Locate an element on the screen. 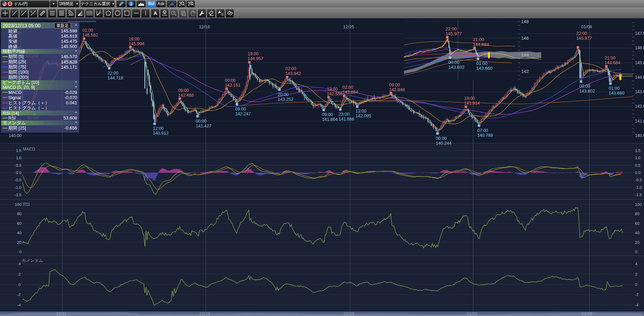 Image resolution: width=644 pixels, height=316 pixels. svg-text: 145.977 is located at coordinates (584, 38).